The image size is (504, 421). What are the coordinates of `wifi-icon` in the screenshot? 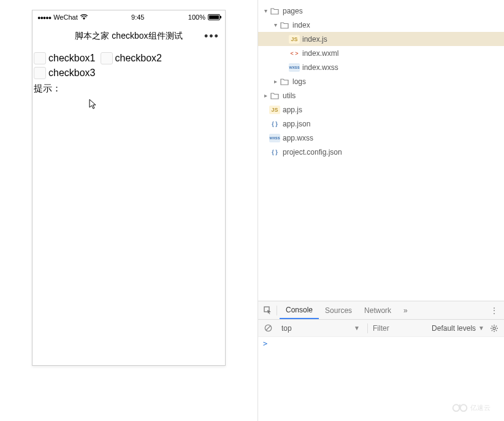 It's located at (84, 17).